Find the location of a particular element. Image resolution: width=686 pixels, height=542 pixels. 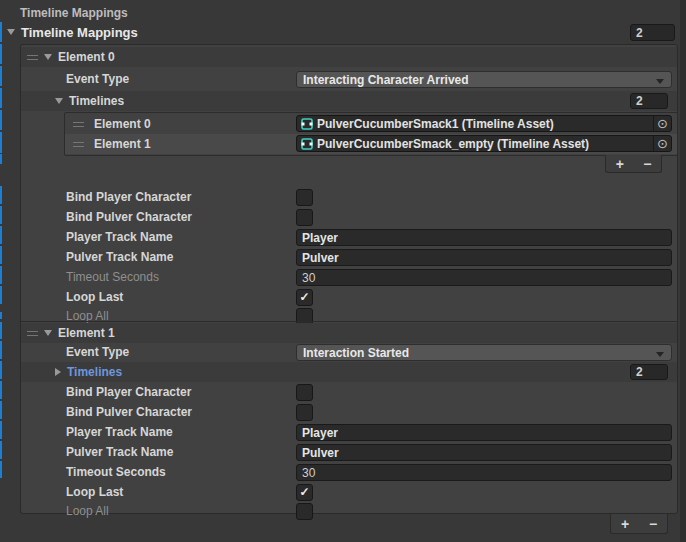

element1-timeout-row: Timeout Seconds 30 is located at coordinates (349, 472).